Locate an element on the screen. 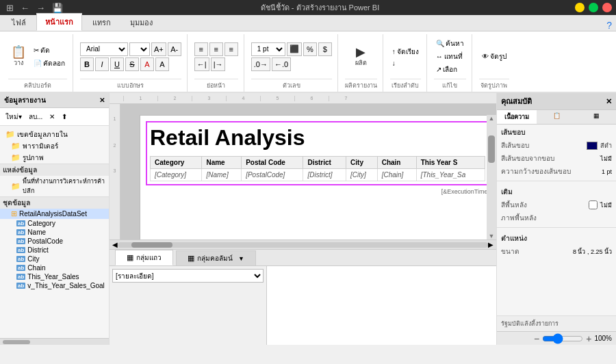  tab-properties-2: 📋 is located at coordinates (556, 117).